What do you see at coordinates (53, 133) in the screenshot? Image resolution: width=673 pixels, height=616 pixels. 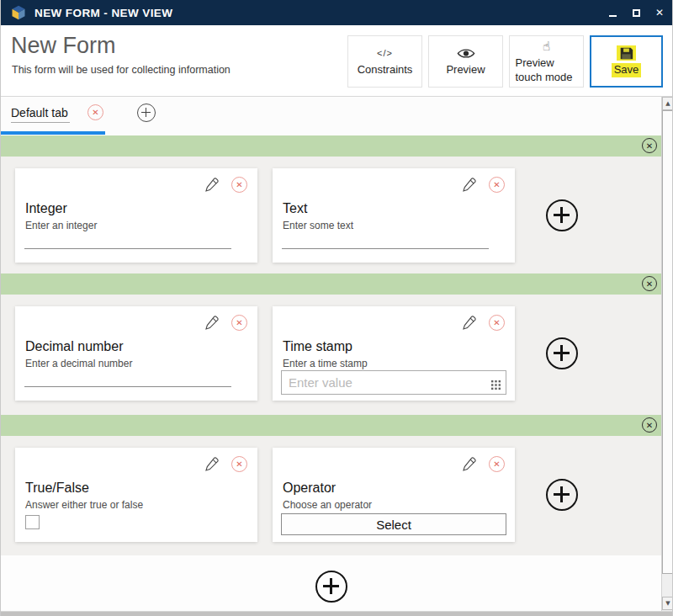 I see `active-tab-indicator` at bounding box center [53, 133].